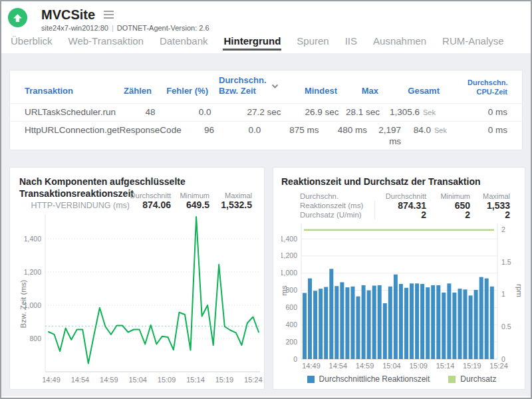 The width and height of the screenshot is (532, 399). I want to click on cell-max: 28.1 sec, so click(359, 112).